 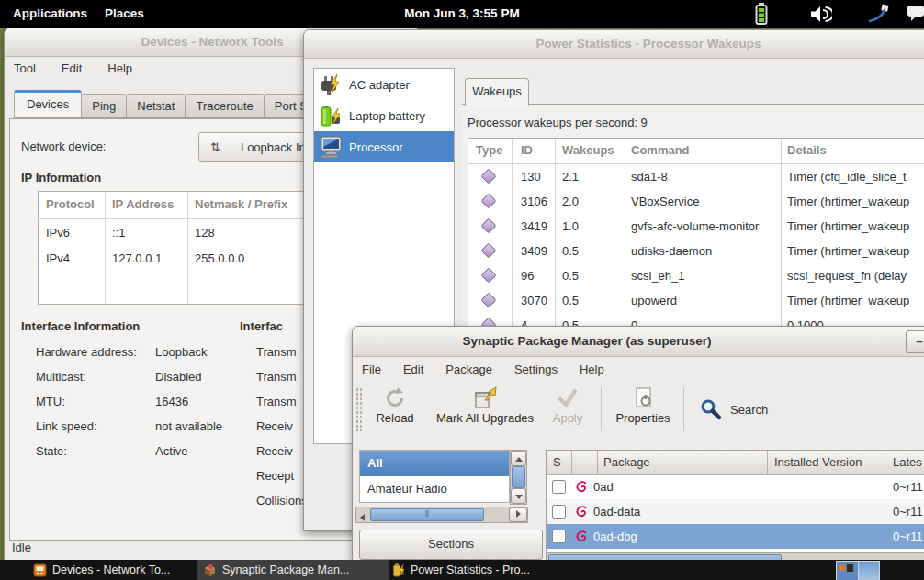 I want to click on synaptic-titlebar: Synaptic Package Manager (as superuser) …, so click(x=638, y=341).